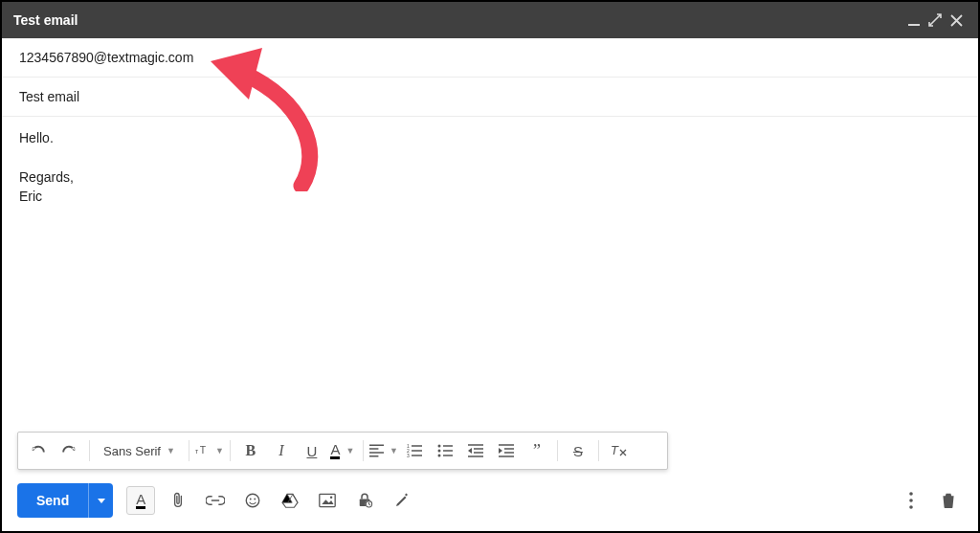 Image resolution: width=980 pixels, height=533 pixels. I want to click on body-line: Hello., so click(490, 138).